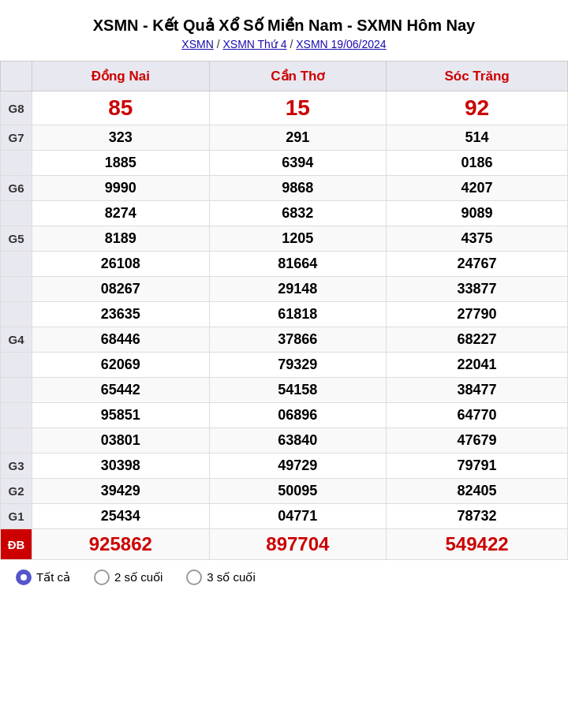 The height and width of the screenshot is (728, 568). I want to click on table-cell-r13-c0: 03801, so click(121, 441).